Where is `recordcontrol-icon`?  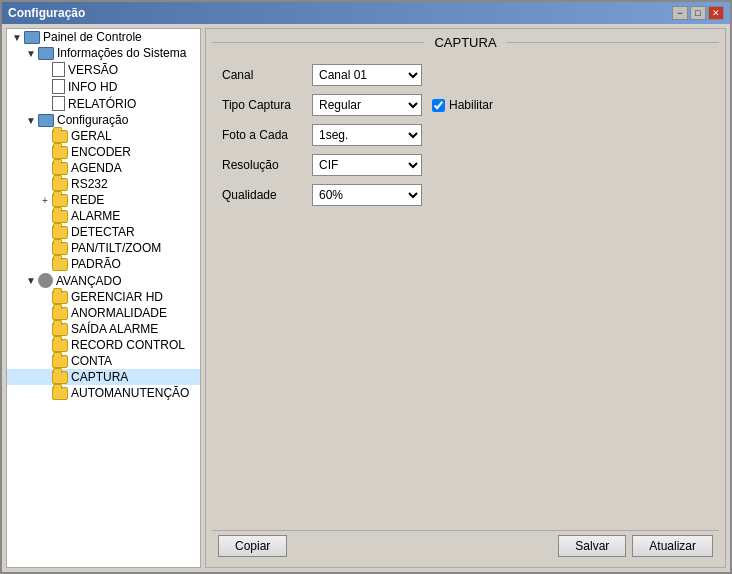 recordcontrol-icon is located at coordinates (60, 346).